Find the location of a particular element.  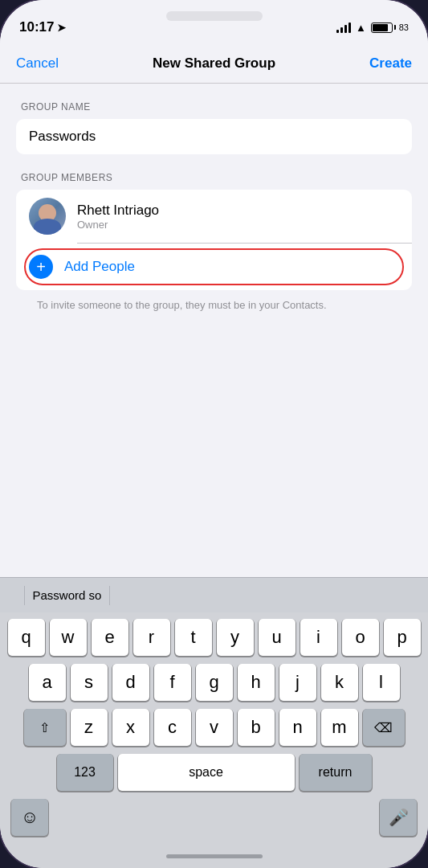

battery-icon: 83 is located at coordinates (390, 27).